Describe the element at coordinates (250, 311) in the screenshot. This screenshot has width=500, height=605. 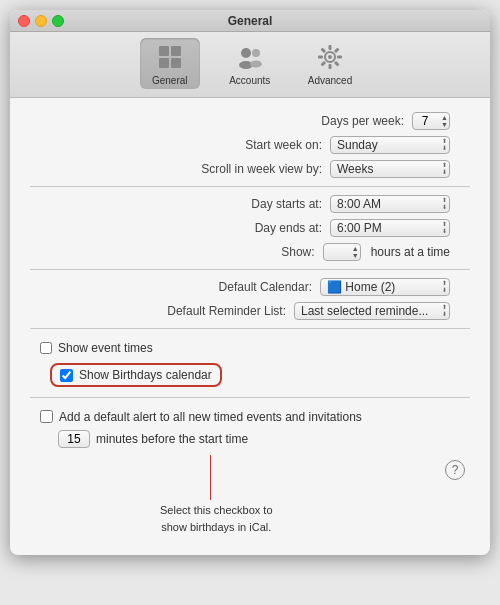
I see `default-reminder-row: Default Reminder List: Last selected rem…` at that location.